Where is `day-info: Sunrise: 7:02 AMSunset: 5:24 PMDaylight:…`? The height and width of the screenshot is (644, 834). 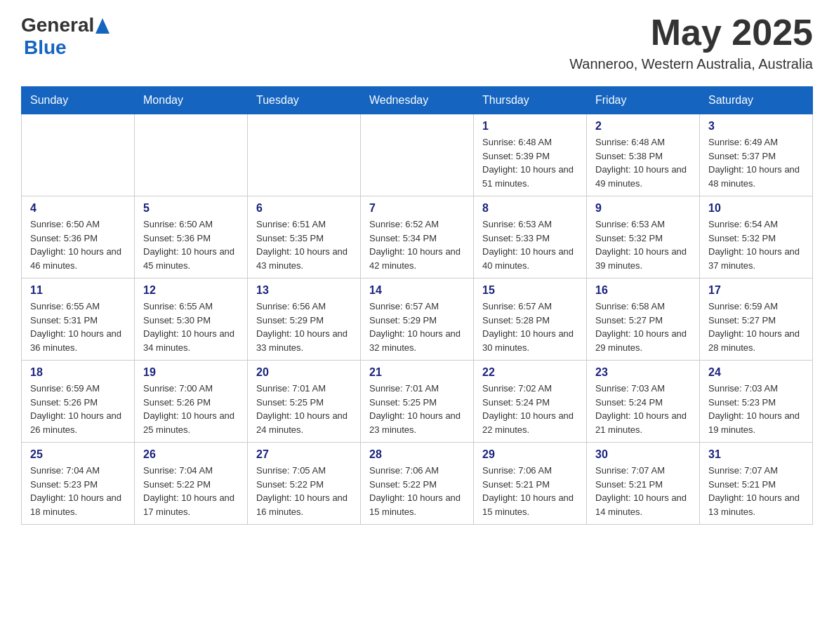 day-info: Sunrise: 7:02 AMSunset: 5:24 PMDaylight:… is located at coordinates (530, 409).